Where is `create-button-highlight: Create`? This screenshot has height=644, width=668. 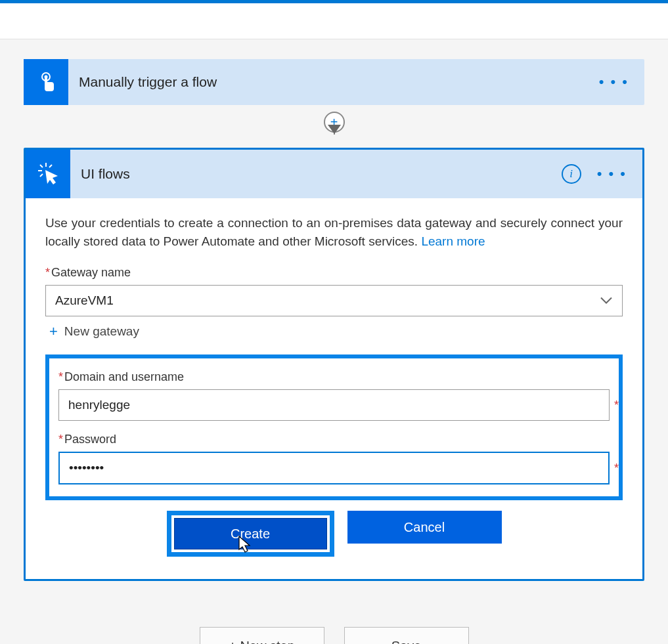
create-button-highlight: Create is located at coordinates (251, 534).